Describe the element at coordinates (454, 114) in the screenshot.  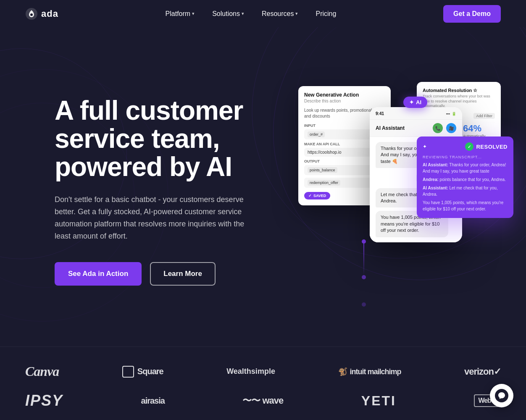
I see `wifi-icon: 🔋` at that location.